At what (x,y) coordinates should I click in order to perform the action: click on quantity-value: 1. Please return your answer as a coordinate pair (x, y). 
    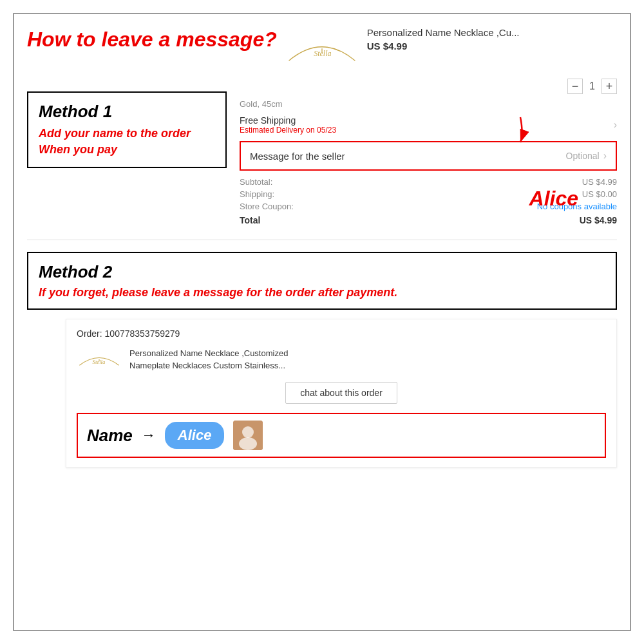
    Looking at the image, I should click on (592, 86).